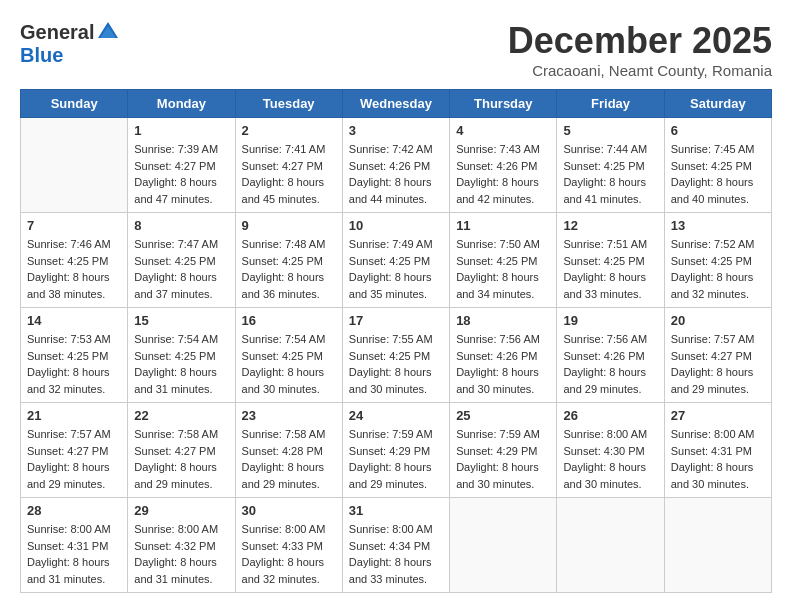  Describe the element at coordinates (718, 356) in the screenshot. I see `calendar-cell: 20Sunrise: 7:57 AMSunset: 4:27 PMDayligh…` at that location.